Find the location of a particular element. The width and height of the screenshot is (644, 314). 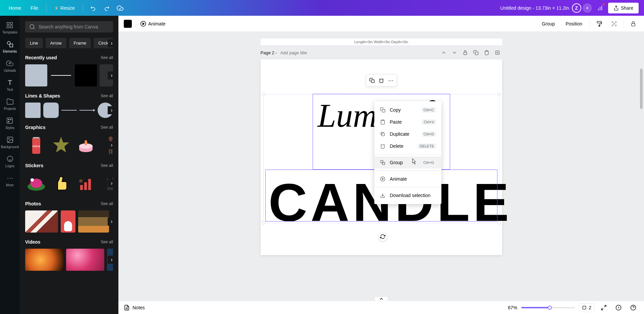

page-panel-expand is located at coordinates (381, 299).